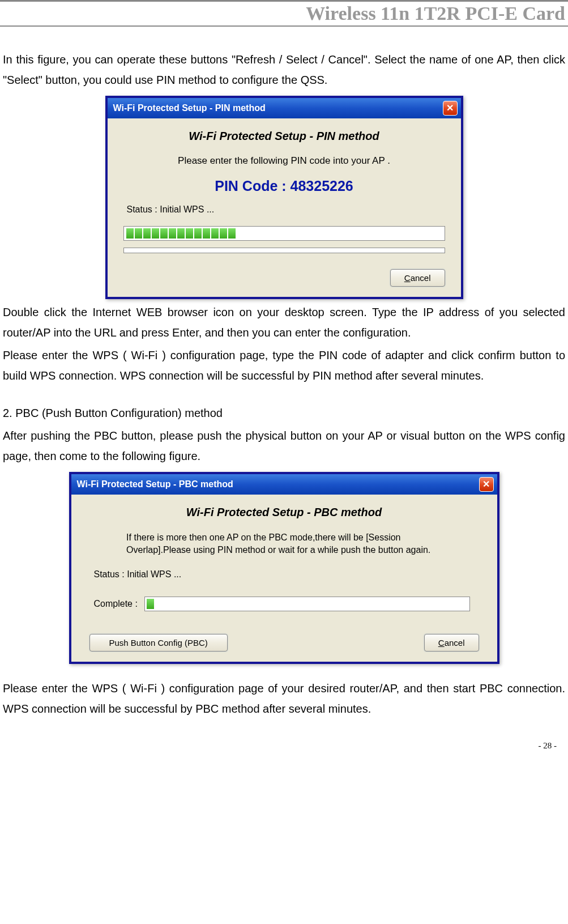 The height and width of the screenshot is (924, 568). Describe the element at coordinates (284, 136) in the screenshot. I see `dialog-heading-pin: Wi-Fi Protected Setup - PIN method` at that location.